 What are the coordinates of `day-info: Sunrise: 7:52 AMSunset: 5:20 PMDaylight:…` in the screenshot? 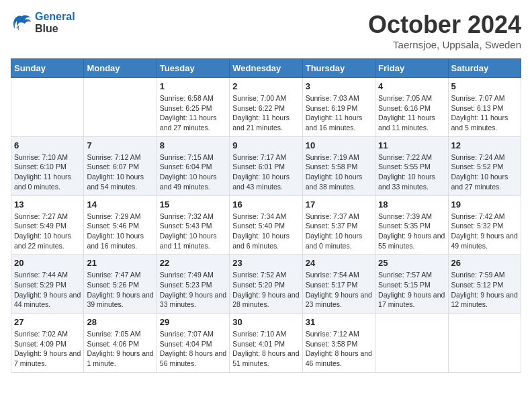 It's located at (266, 290).